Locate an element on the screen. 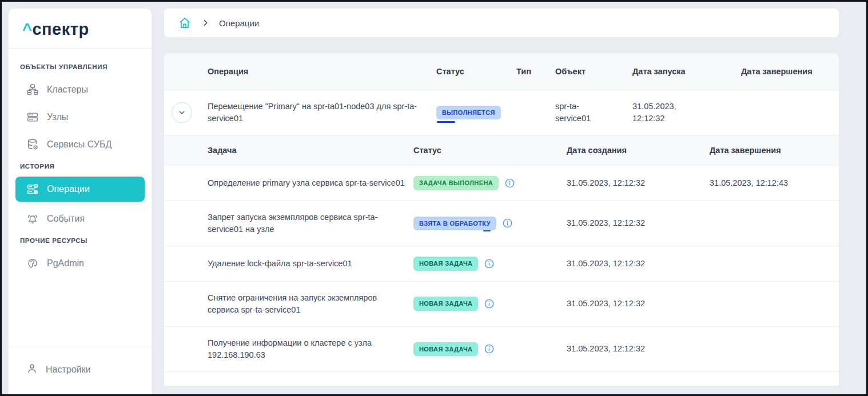 This screenshot has height=396, width=868. sidebar-item-label: Кластеры is located at coordinates (67, 90).